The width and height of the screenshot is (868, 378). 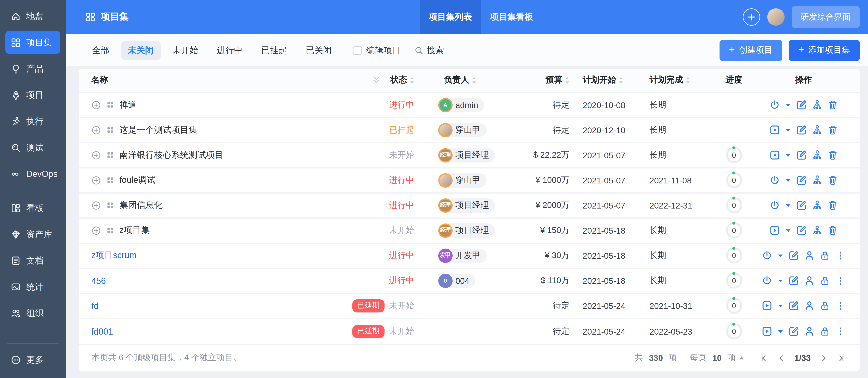 What do you see at coordinates (512, 17) in the screenshot?
I see `header-tab-1: 项目集看板` at bounding box center [512, 17].